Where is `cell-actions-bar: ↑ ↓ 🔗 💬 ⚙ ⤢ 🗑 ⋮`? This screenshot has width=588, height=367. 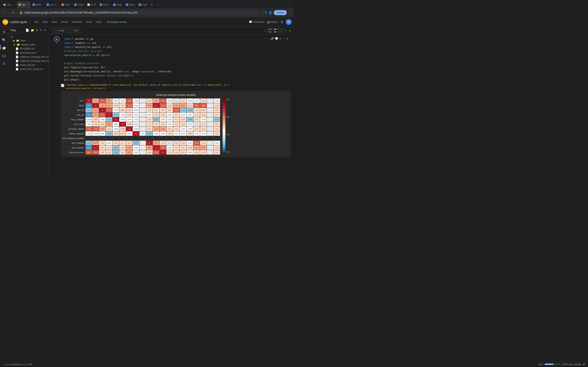 cell-actions-bar: ↑ ↓ 🔗 💬 ⚙ ⤢ 🗑 ⋮ is located at coordinates (279, 38).